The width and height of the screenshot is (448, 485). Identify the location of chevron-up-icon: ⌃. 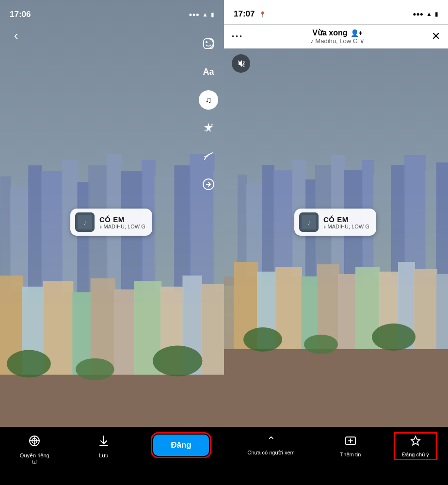
(271, 441).